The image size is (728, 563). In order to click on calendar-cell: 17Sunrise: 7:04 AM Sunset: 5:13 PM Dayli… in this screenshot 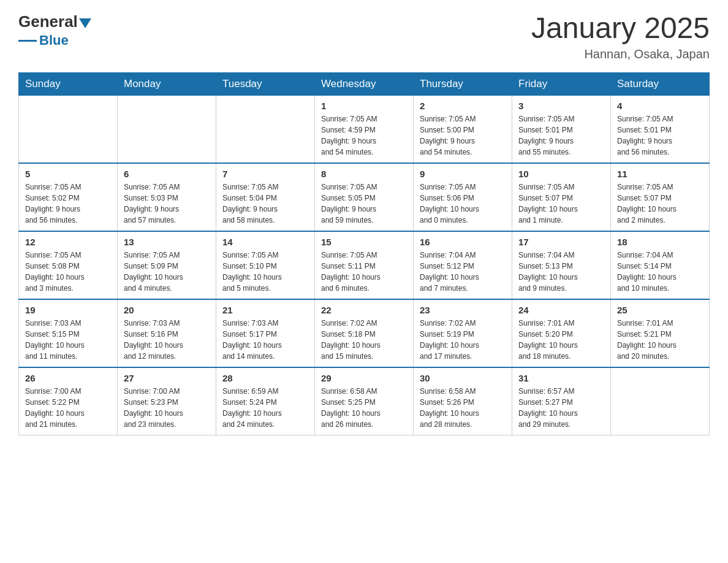, I will do `click(561, 265)`.